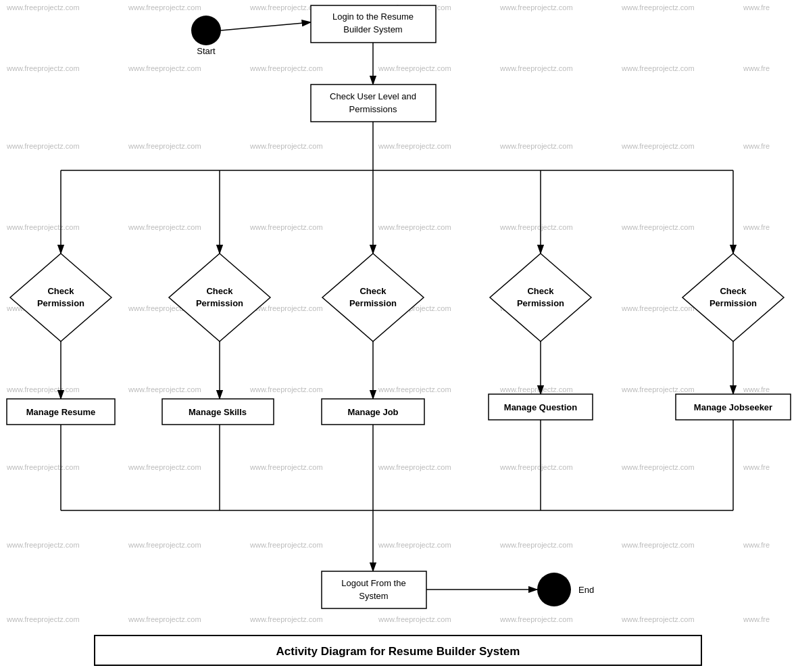 The height and width of the screenshot is (672, 796). What do you see at coordinates (220, 303) in the screenshot?
I see `diamond2-text2: Permission` at bounding box center [220, 303].